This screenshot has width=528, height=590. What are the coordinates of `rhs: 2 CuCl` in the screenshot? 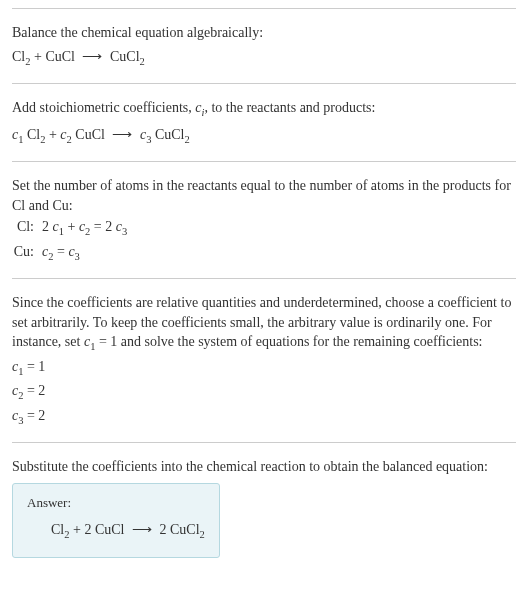 It's located at (178, 530).